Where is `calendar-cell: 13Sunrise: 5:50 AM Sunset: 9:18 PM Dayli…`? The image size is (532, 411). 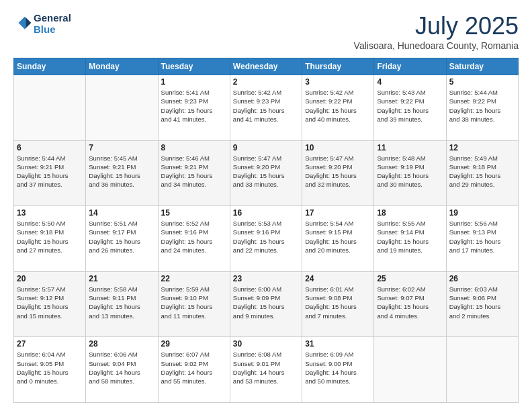
calendar-cell: 13Sunrise: 5:50 AM Sunset: 9:18 PM Dayli… is located at coordinates (50, 239).